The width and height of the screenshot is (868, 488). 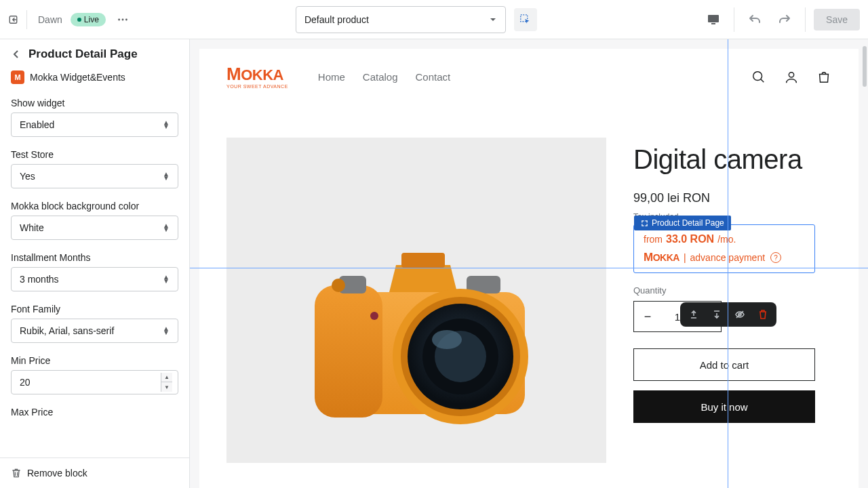 What do you see at coordinates (740, 314) in the screenshot?
I see `eye-off-icon` at bounding box center [740, 314].